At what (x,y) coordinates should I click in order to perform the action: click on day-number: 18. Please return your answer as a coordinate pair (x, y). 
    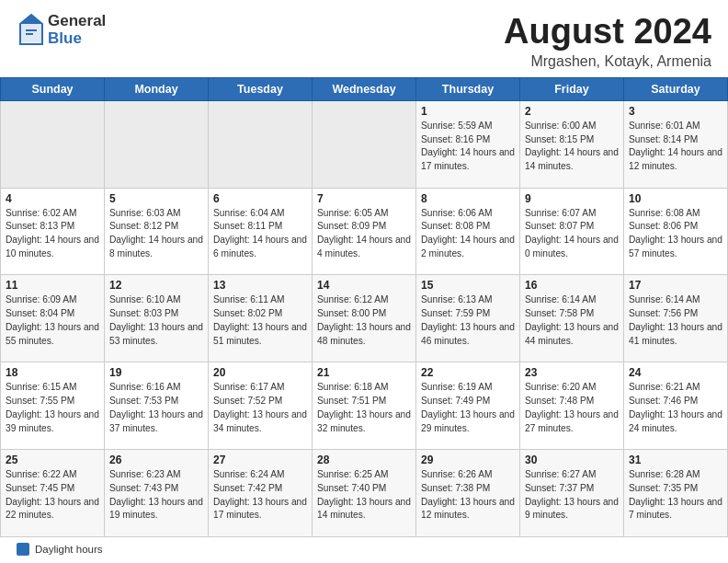
    Looking at the image, I should click on (52, 373).